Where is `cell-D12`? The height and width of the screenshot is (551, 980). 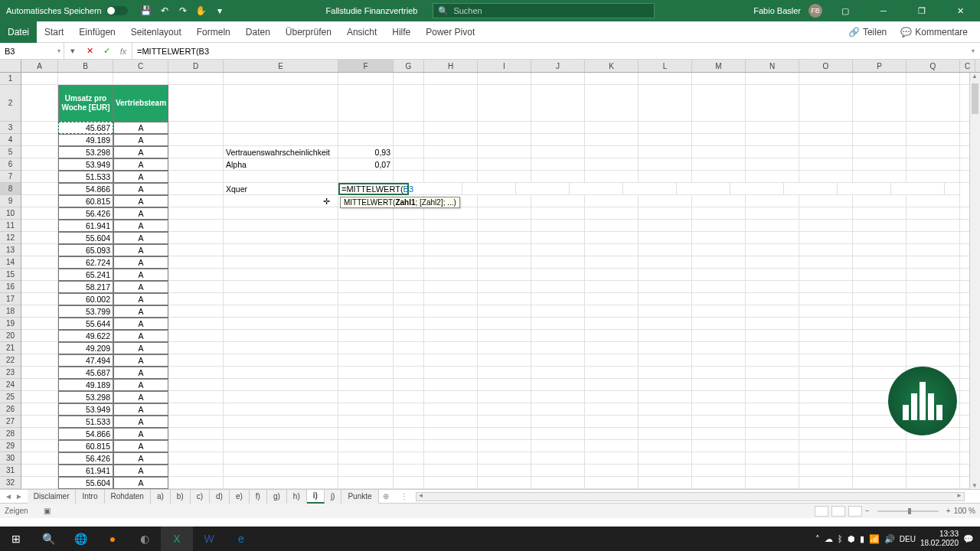
cell-D12 is located at coordinates (196, 238).